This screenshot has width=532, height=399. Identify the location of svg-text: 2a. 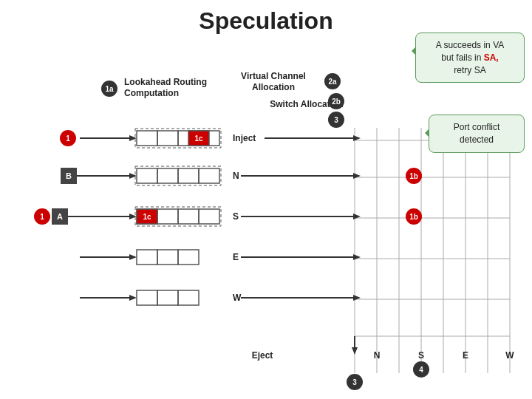
(332, 81).